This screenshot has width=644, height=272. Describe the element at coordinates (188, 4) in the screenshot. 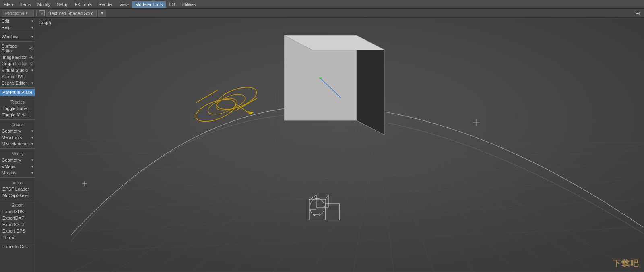

I see `menu-utilities: Utilities` at that location.